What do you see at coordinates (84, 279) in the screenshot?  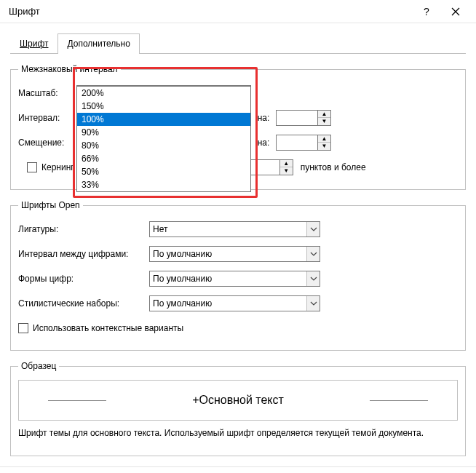 I see `digit-forms-label: Формы цифр:` at bounding box center [84, 279].